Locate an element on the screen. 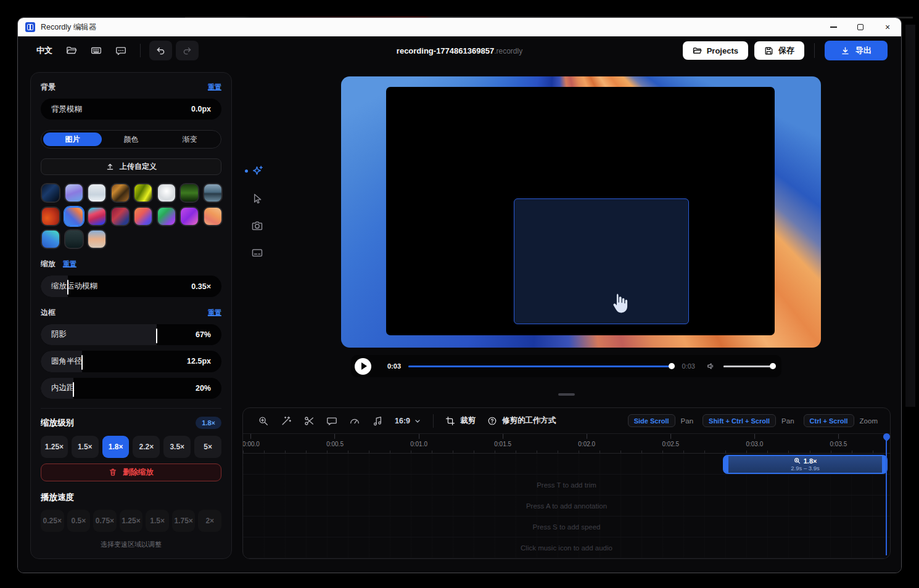 This screenshot has height=588, width=919. timeline-zoom-block: 1.8× 2.9s – 3.9s is located at coordinates (805, 465).